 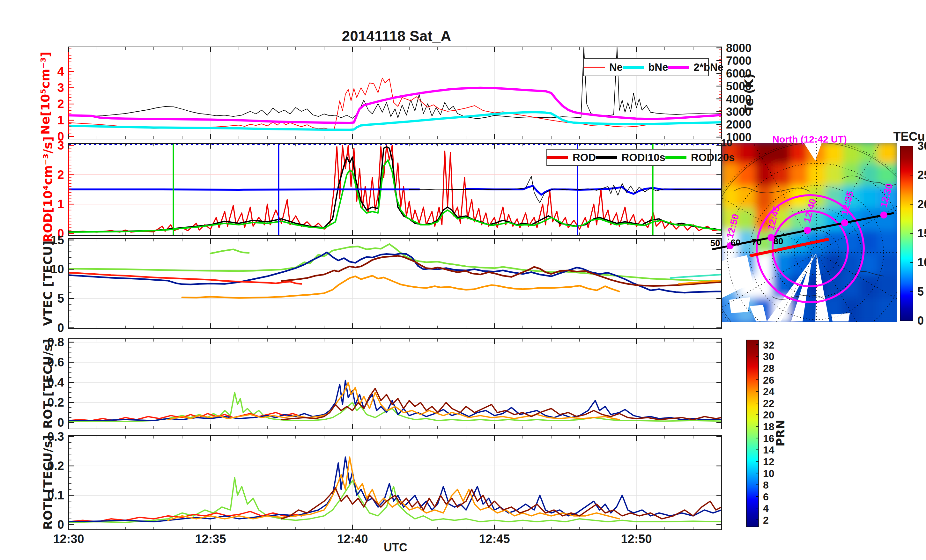 I want to click on tick-label: 12, so click(x=769, y=462).